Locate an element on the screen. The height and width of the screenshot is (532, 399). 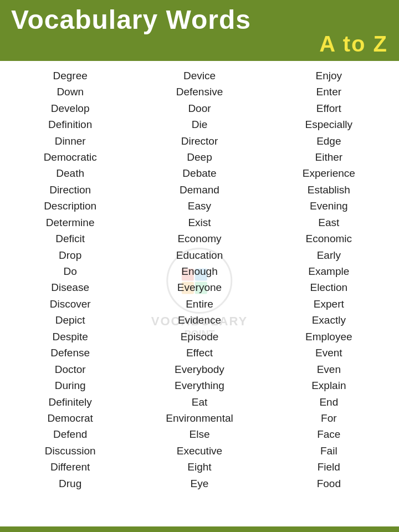
word-item: Early is located at coordinates (329, 255).